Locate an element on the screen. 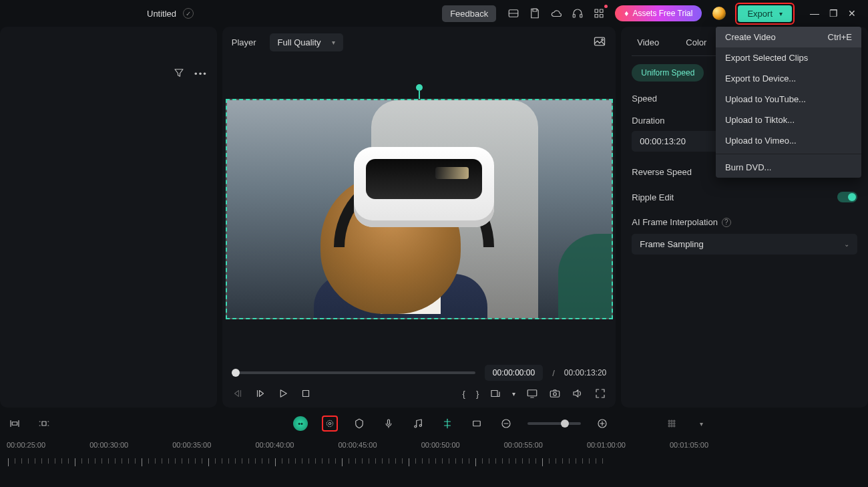 This screenshot has width=868, height=487. mark-out-button: } is located at coordinates (477, 394).